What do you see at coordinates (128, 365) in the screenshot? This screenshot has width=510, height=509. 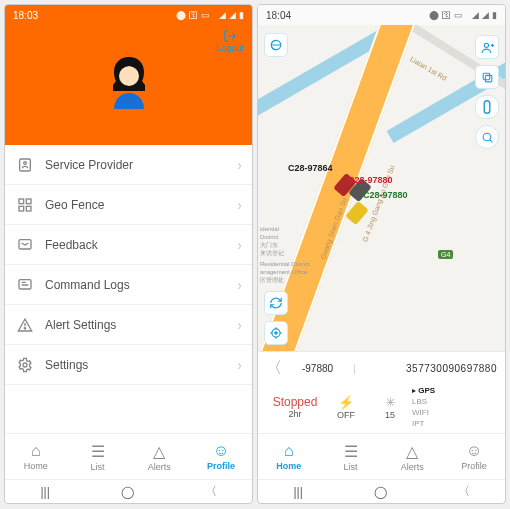 I see `menu-settings: Settings ›` at bounding box center [128, 365].